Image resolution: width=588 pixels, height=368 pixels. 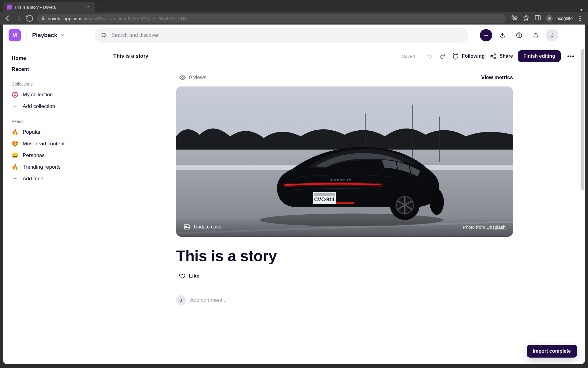 I want to click on following-label: Following, so click(x=473, y=56).